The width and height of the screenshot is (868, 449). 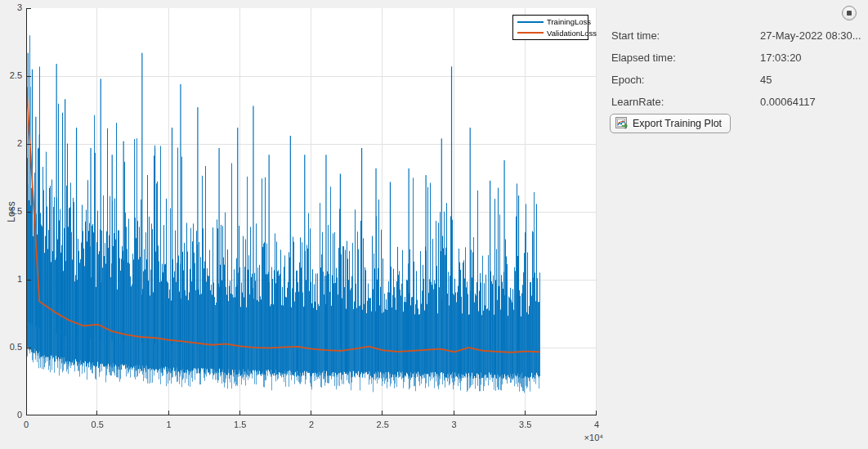 I want to click on legend-entry-validation: ValidationLoss, so click(x=551, y=33).